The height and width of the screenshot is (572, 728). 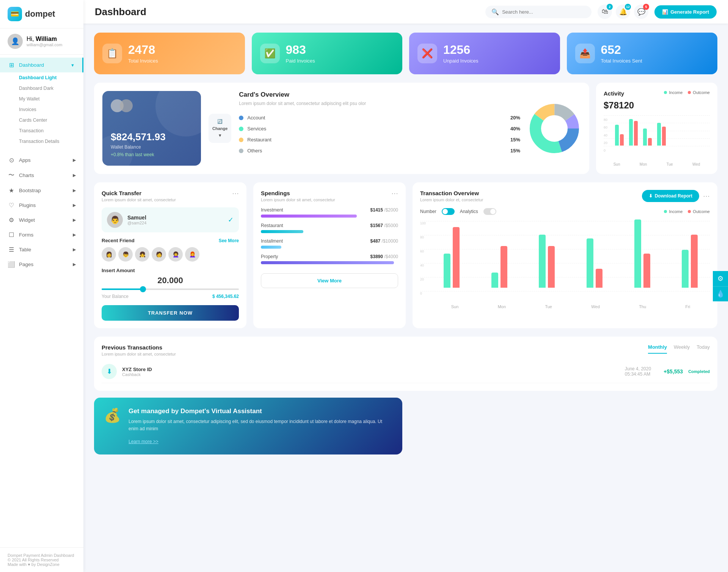 What do you see at coordinates (170, 313) in the screenshot?
I see `transfer-now-button: TRANSFER NOW` at bounding box center [170, 313].